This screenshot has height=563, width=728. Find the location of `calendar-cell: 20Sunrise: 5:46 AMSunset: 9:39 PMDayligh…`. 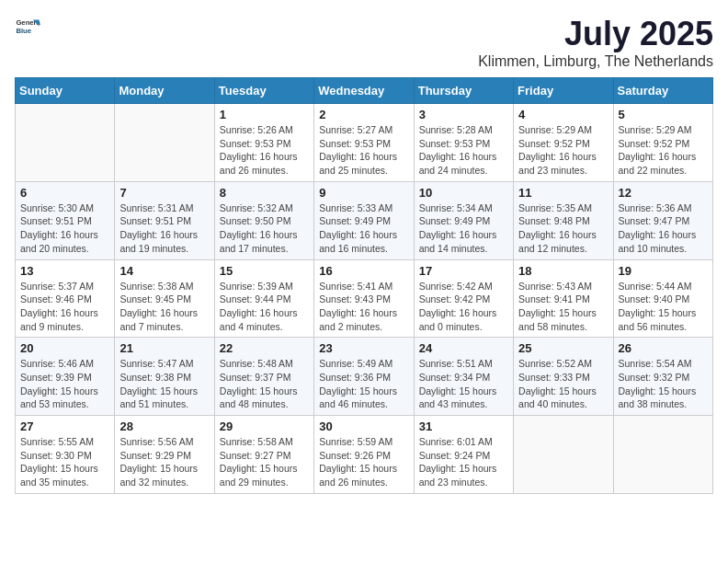

calendar-cell: 20Sunrise: 5:46 AMSunset: 9:39 PMDayligh… is located at coordinates (65, 377).